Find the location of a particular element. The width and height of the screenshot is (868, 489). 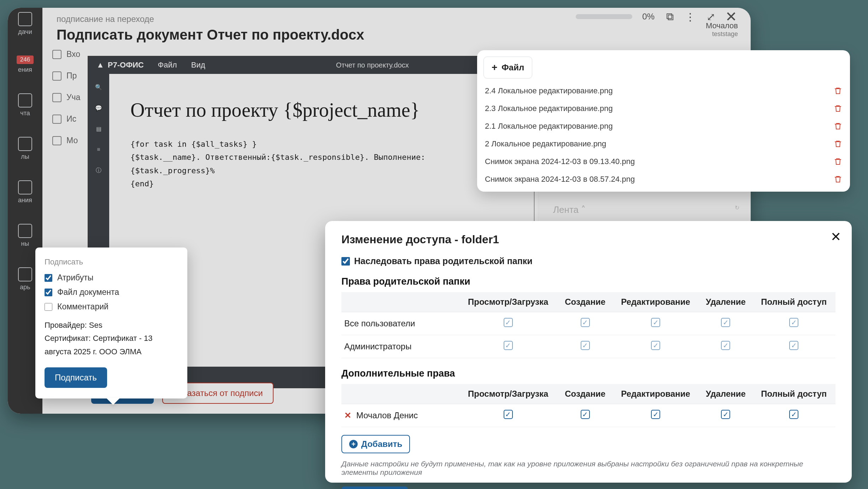

info-icon: ⓘ is located at coordinates (99, 170).